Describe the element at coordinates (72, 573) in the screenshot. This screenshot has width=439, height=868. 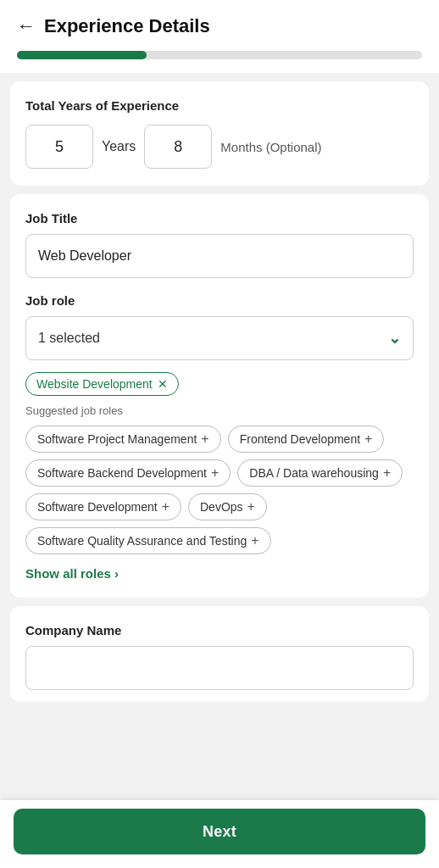
I see `show-all-roles-text: Show all roles ›` at that location.